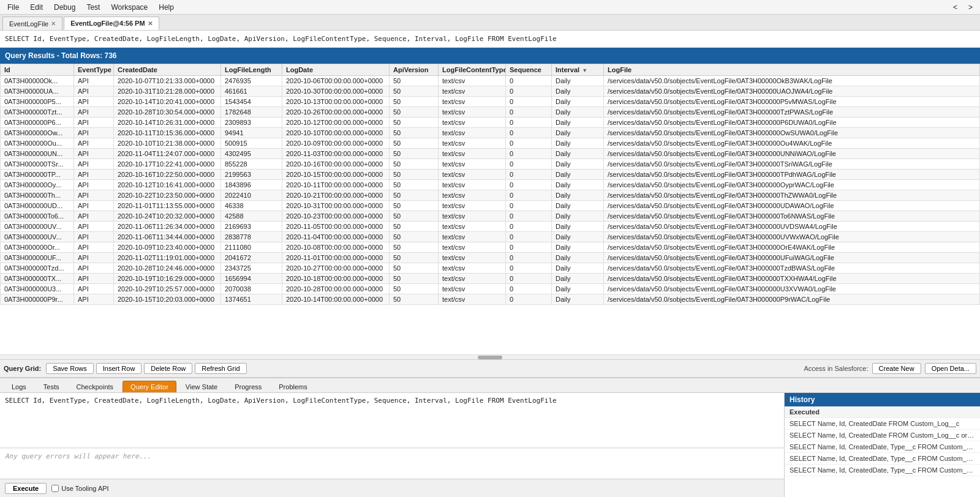 This screenshot has width=980, height=497. Describe the element at coordinates (792, 70) in the screenshot. I see `col-header-logfile: LogFile` at that location.